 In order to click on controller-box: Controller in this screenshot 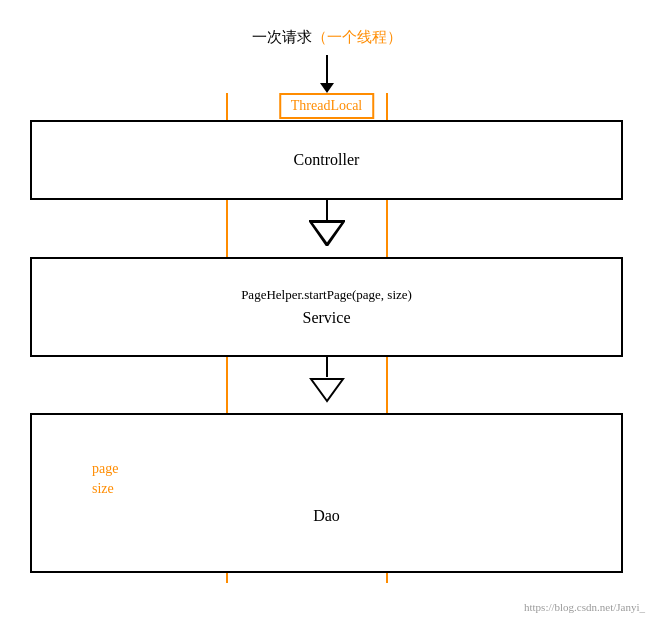, I will do `click(326, 160)`.